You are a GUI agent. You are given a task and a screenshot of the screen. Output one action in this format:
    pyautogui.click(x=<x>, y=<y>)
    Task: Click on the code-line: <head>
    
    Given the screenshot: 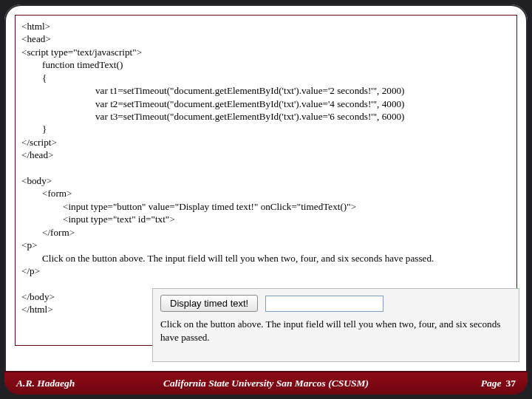 What is the action you would take?
    pyautogui.click(x=266, y=38)
    